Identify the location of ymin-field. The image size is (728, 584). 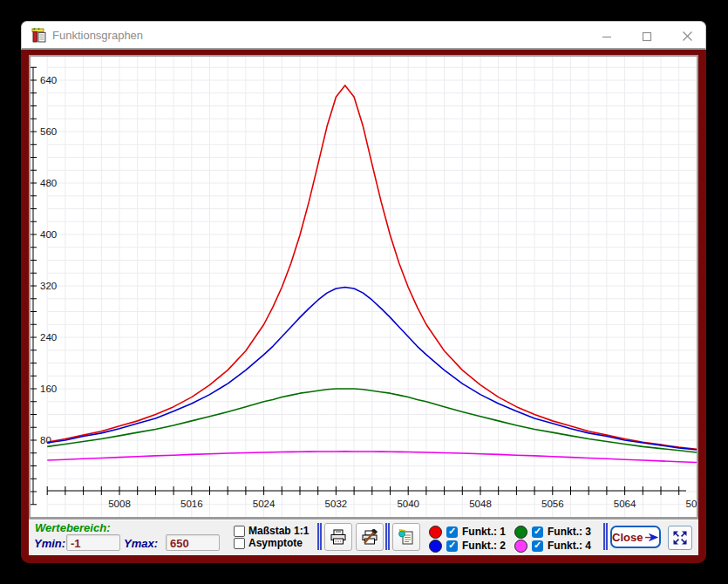
(93, 542).